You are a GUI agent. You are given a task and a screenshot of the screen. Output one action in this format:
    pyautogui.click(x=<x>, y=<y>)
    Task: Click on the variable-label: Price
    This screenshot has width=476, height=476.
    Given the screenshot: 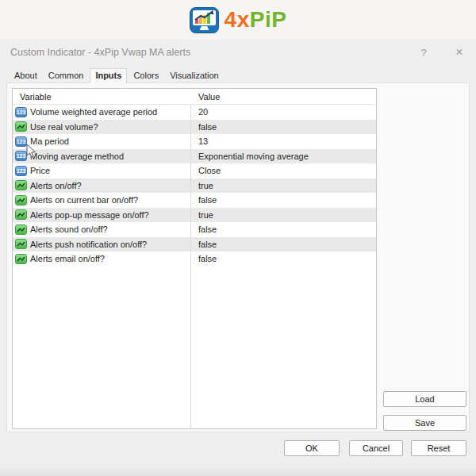 What is the action you would take?
    pyautogui.click(x=40, y=171)
    